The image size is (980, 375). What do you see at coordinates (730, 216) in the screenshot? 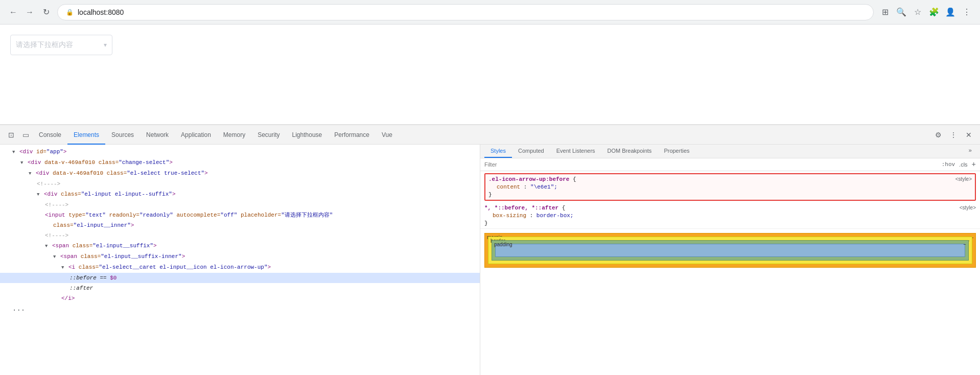
I see `css-rule-box-sizing: <style> *, *::before, *::after { box-siz…` at bounding box center [730, 216].